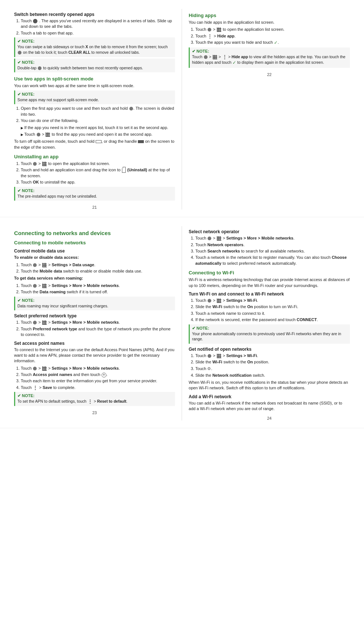 The height and width of the screenshot is (627, 364). I want to click on list-item: Touch the apps you want to hide and touc…, so click(273, 43).